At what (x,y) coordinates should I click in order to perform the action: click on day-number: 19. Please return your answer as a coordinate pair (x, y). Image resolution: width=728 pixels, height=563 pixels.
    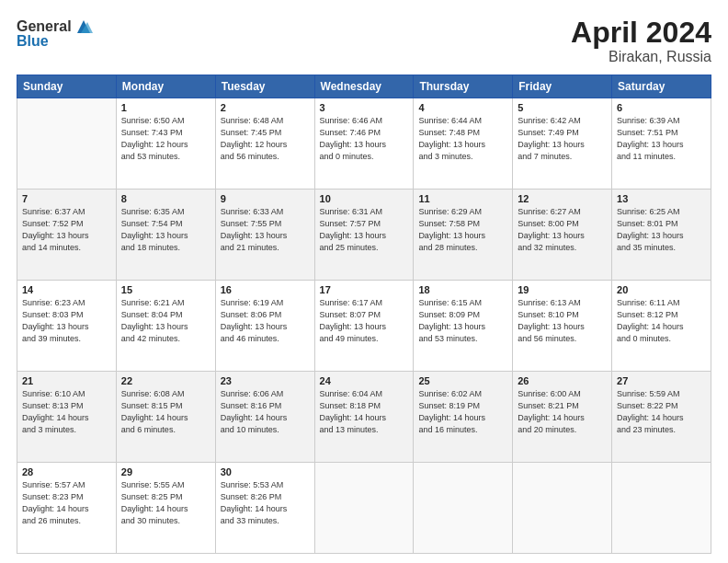
    Looking at the image, I should click on (563, 290).